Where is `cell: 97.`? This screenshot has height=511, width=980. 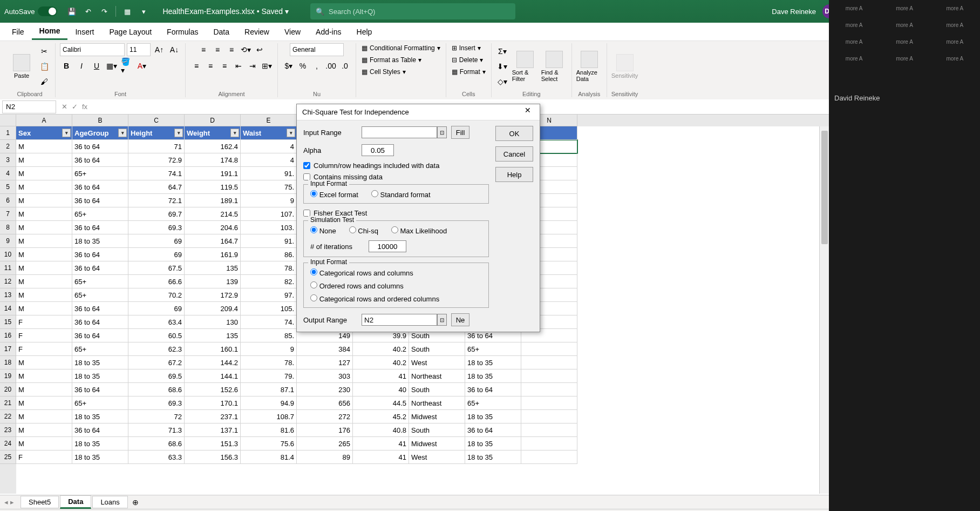
cell: 97. is located at coordinates (269, 295).